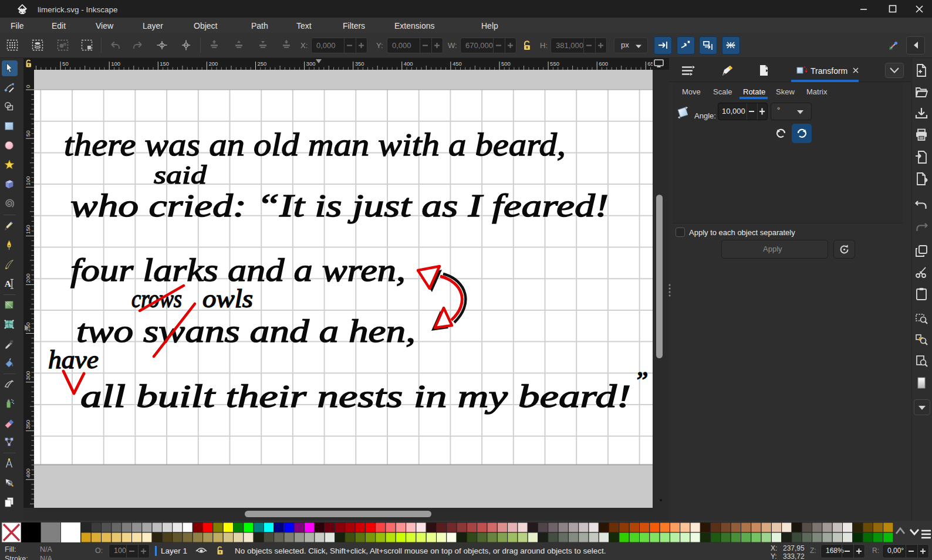 The height and width of the screenshot is (560, 932). I want to click on svg-text: crows, so click(157, 299).